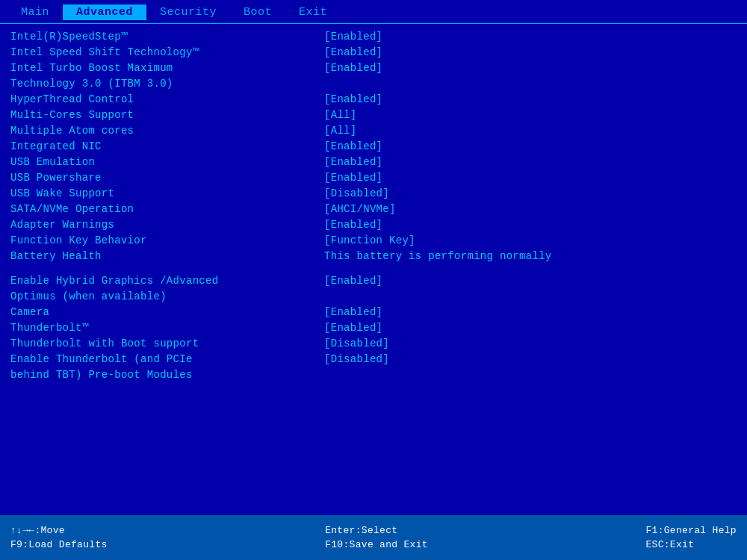 The image size is (747, 560). I want to click on table-row: Technology 3.0 (ITBM 3.0), so click(374, 84).